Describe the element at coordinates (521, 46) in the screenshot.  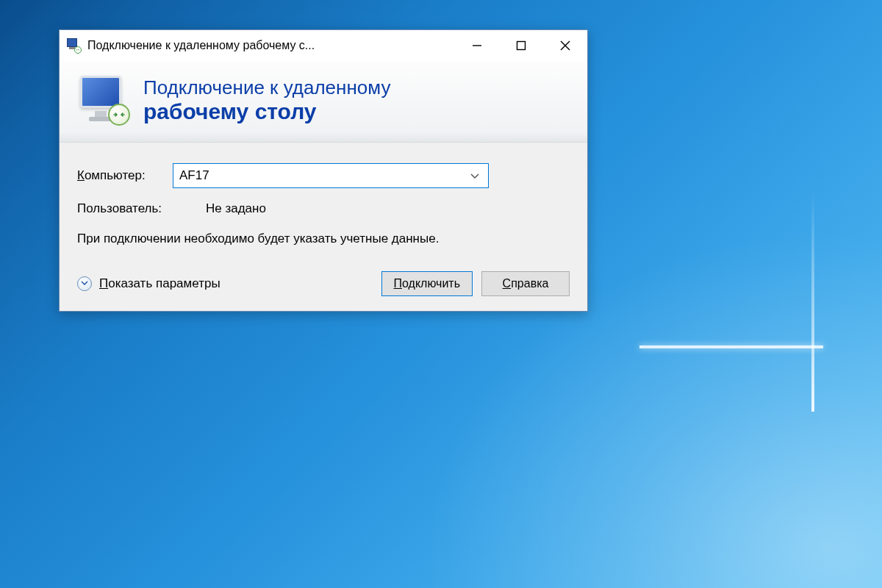
I see `maximize-button` at that location.